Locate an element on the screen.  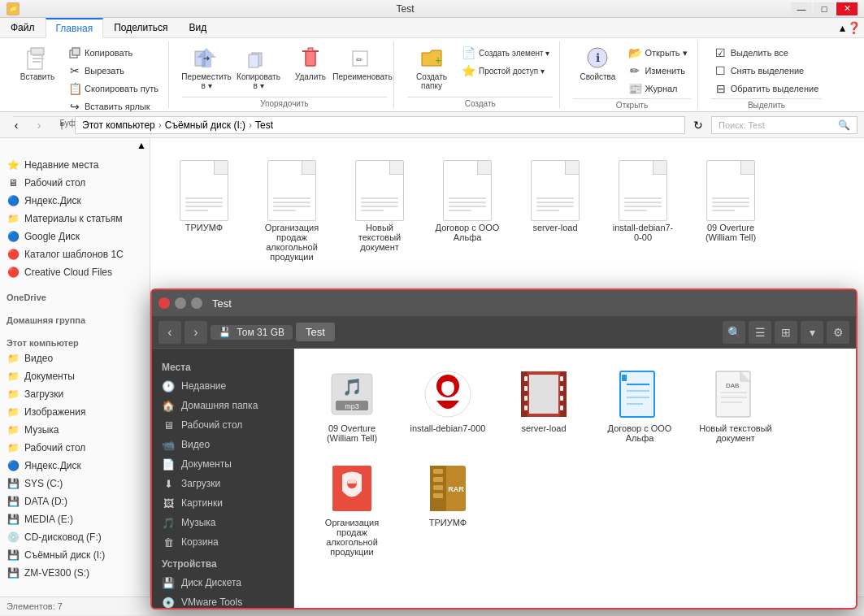
sidebar-item-data-d: 💾 DATA (D:) is located at coordinates (75, 501).